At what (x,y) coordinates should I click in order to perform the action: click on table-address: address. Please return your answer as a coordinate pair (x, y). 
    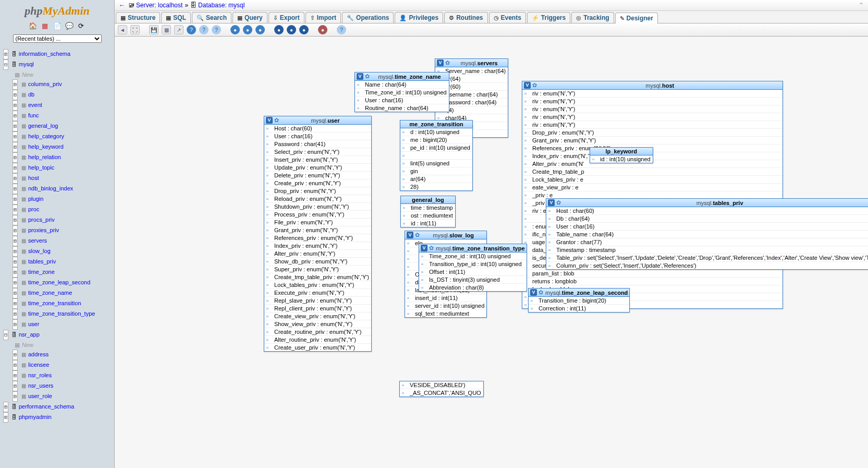
    Looking at the image, I should click on (39, 354).